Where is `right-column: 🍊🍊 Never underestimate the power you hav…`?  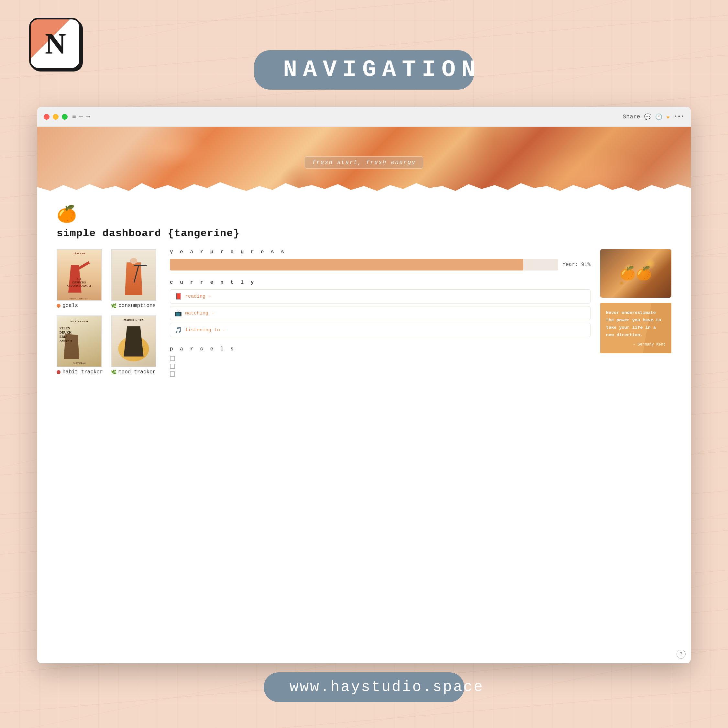
right-column: 🍊🍊 Never underestimate the power you hav… is located at coordinates (636, 313).